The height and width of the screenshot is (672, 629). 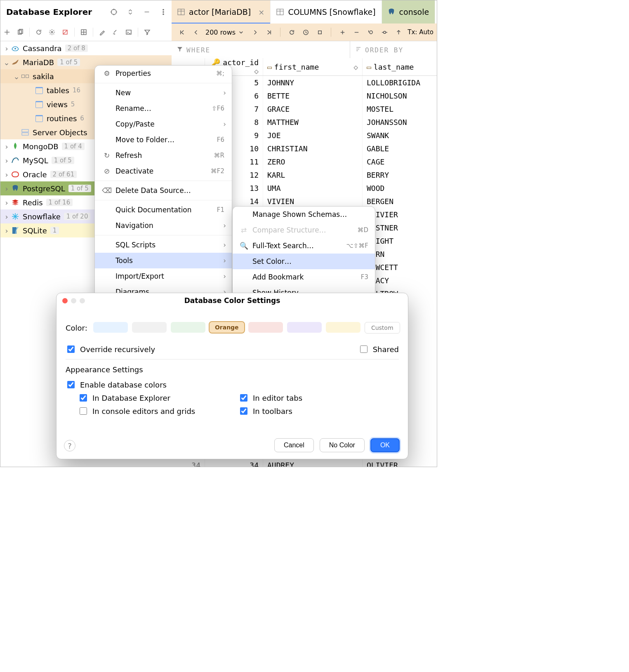 What do you see at coordinates (232, 385) in the screenshot?
I see `enable-colors-checkbox: Enable database colors` at bounding box center [232, 385].